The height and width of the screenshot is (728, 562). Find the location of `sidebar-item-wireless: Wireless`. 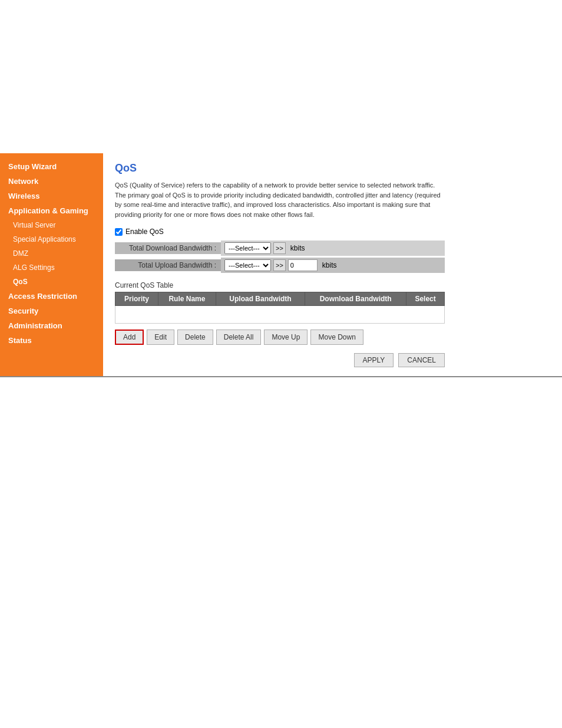

sidebar-item-wireless: Wireless is located at coordinates (52, 196).